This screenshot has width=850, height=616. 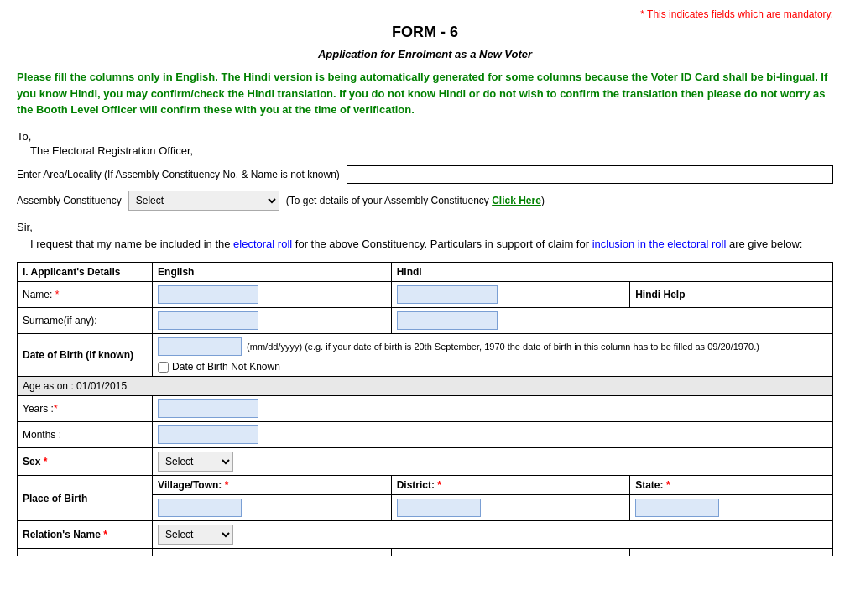 I want to click on to-section: To, The Electoral Registration Officer,, so click(x=425, y=144).